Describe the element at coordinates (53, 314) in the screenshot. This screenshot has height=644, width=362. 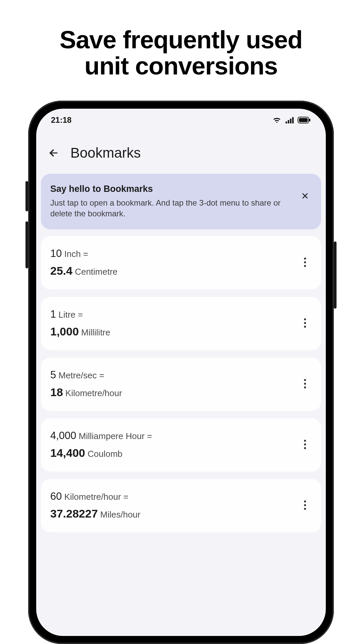
I see `from-value: 1` at that location.